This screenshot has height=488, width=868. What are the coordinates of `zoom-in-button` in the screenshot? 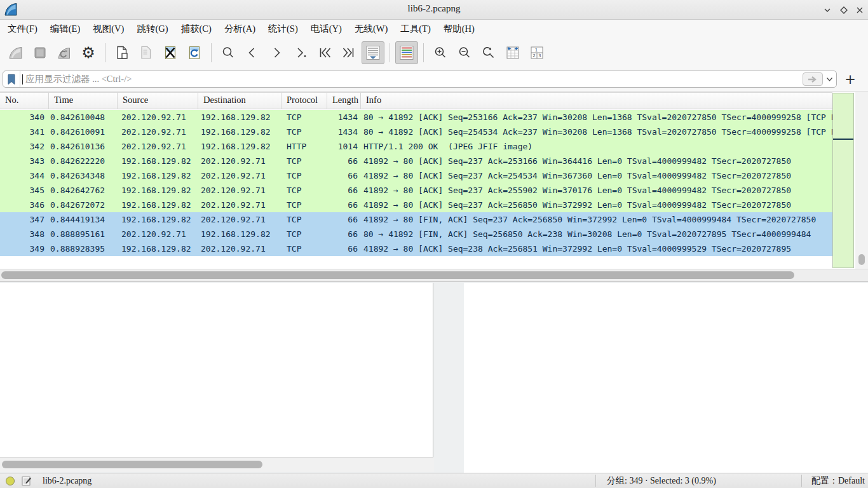 It's located at (440, 53).